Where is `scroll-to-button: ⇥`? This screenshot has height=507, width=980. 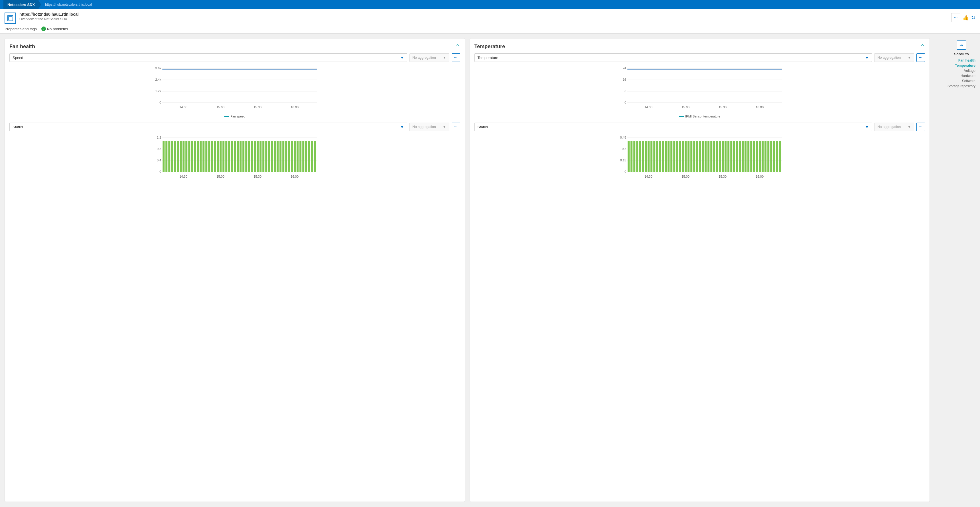
scroll-to-button: ⇥ is located at coordinates (961, 45).